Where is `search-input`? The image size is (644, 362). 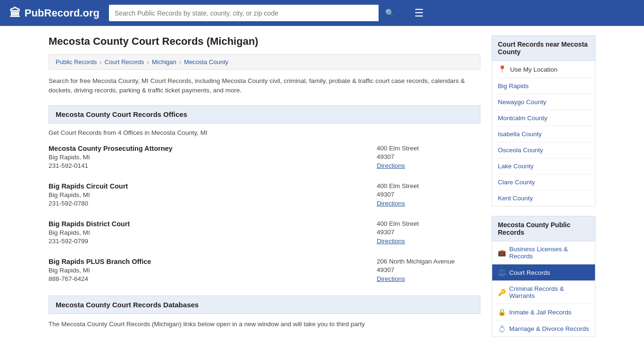 search-input is located at coordinates (244, 13).